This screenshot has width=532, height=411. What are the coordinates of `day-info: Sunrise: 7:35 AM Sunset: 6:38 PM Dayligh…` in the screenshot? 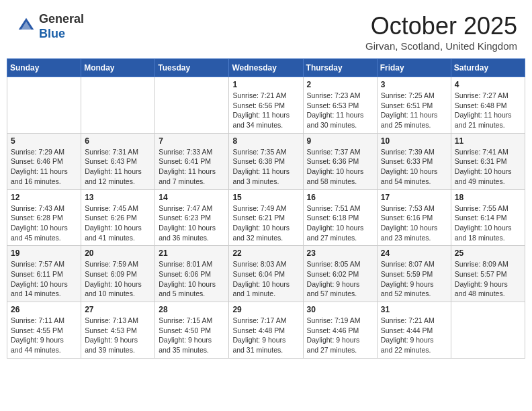 It's located at (266, 167).